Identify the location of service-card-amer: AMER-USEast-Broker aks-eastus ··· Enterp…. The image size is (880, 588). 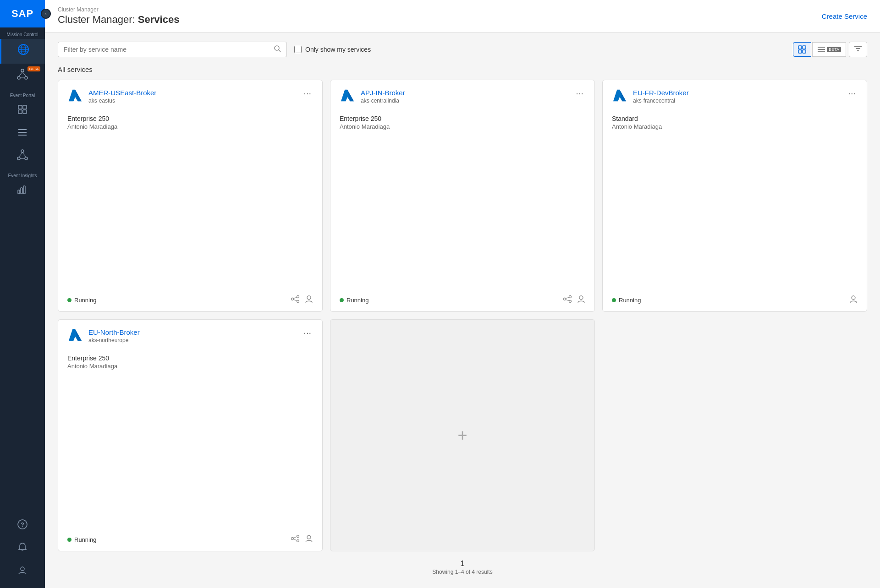
(190, 196).